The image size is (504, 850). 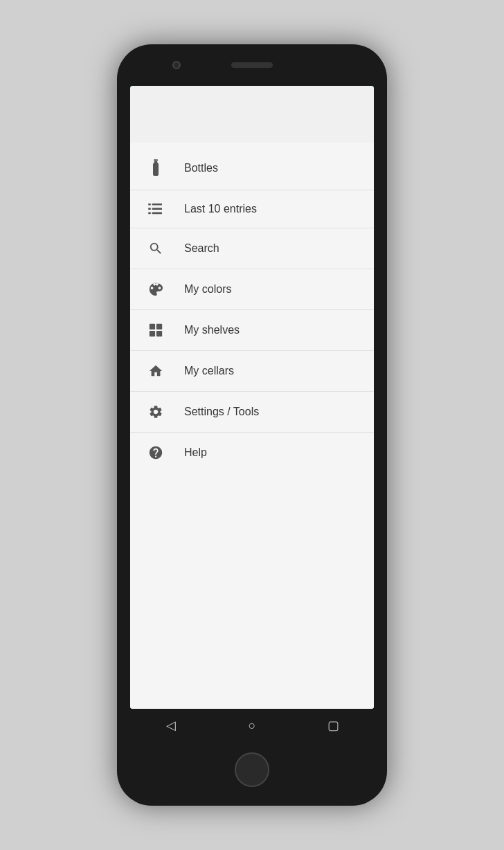 I want to click on menu-item-bottles: Bottles, so click(x=252, y=168).